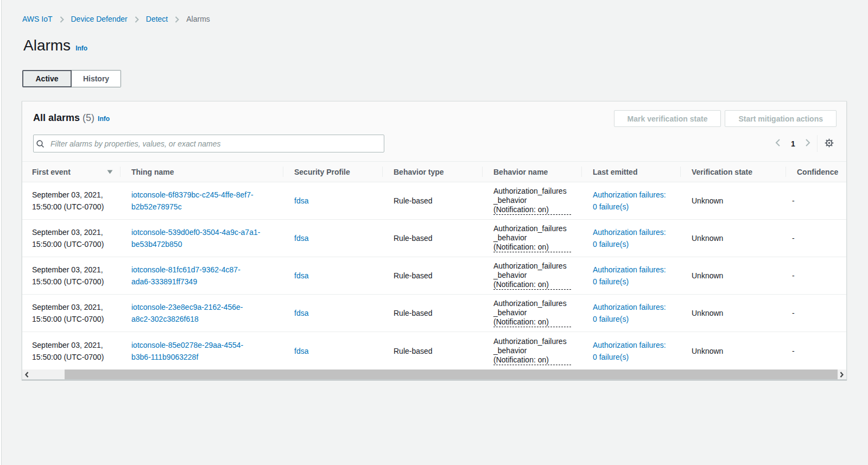 This screenshot has height=465, width=868. Describe the element at coordinates (778, 144) in the screenshot. I see `pagination-prev-button` at that location.